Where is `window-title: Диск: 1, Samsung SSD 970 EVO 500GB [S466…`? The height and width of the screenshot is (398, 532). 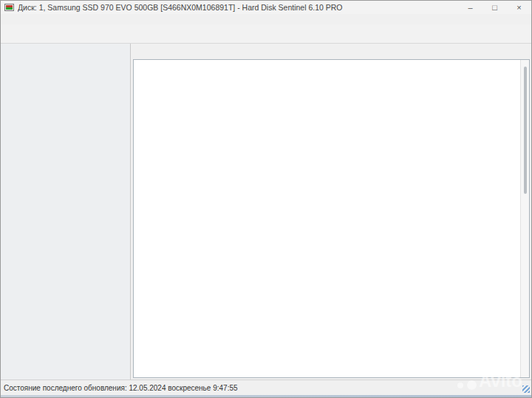 window-title: Диск: 1, Samsung SSD 970 EVO 500GB [S466… is located at coordinates (180, 7).